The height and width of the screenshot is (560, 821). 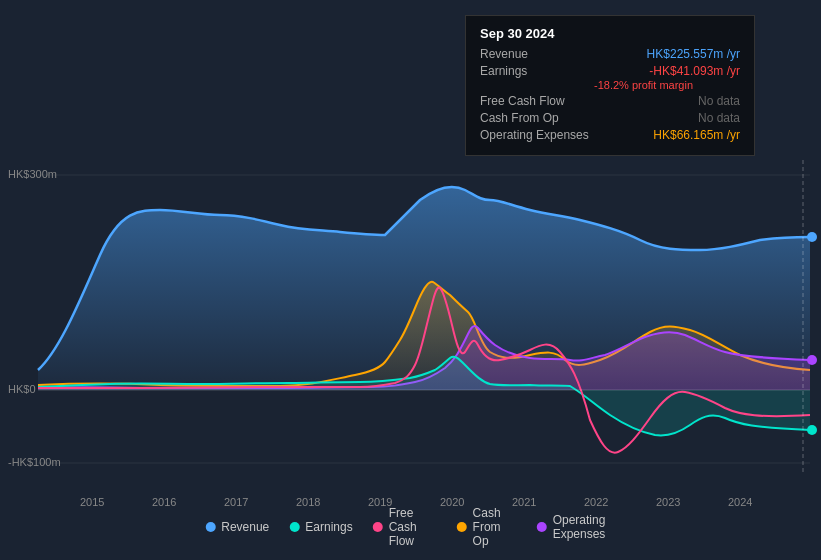 I want to click on tooltip-value-cashfromop: No data, so click(x=719, y=118).